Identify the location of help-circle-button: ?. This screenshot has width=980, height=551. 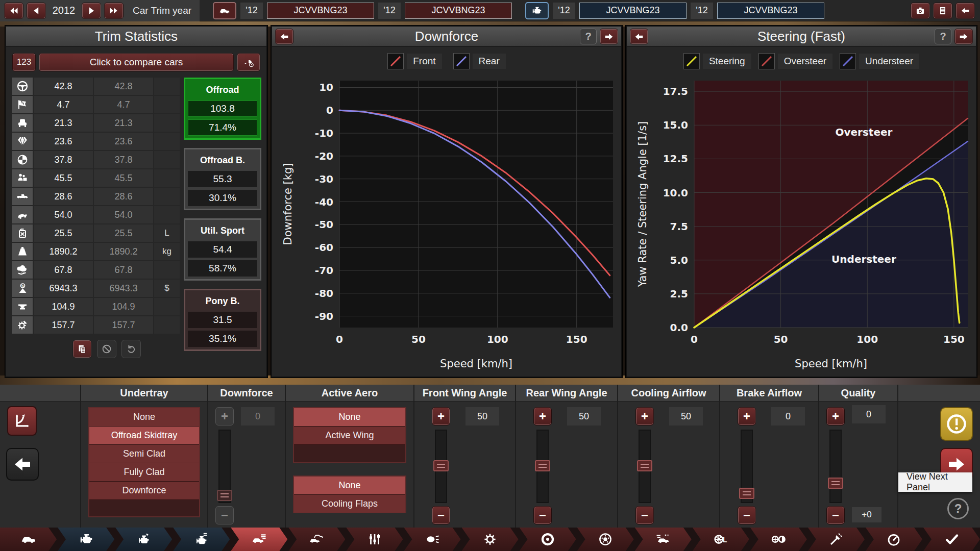
(958, 509).